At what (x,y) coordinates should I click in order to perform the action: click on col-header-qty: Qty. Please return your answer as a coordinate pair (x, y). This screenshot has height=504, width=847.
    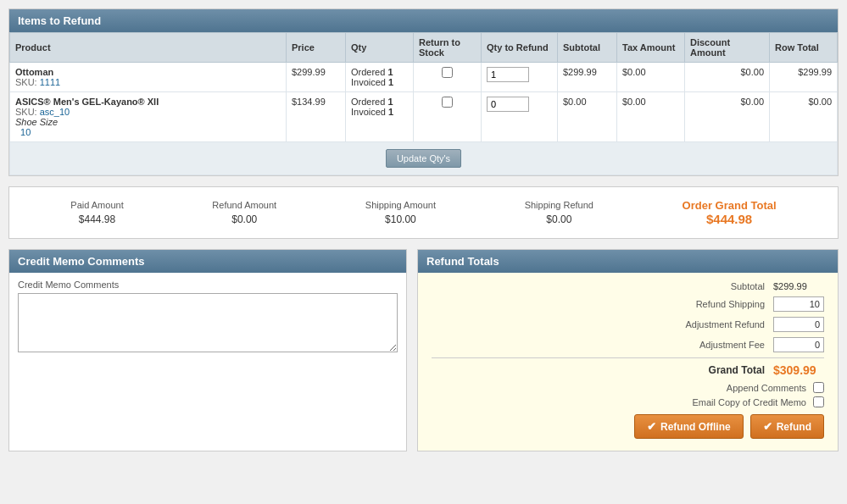
    Looking at the image, I should click on (380, 47).